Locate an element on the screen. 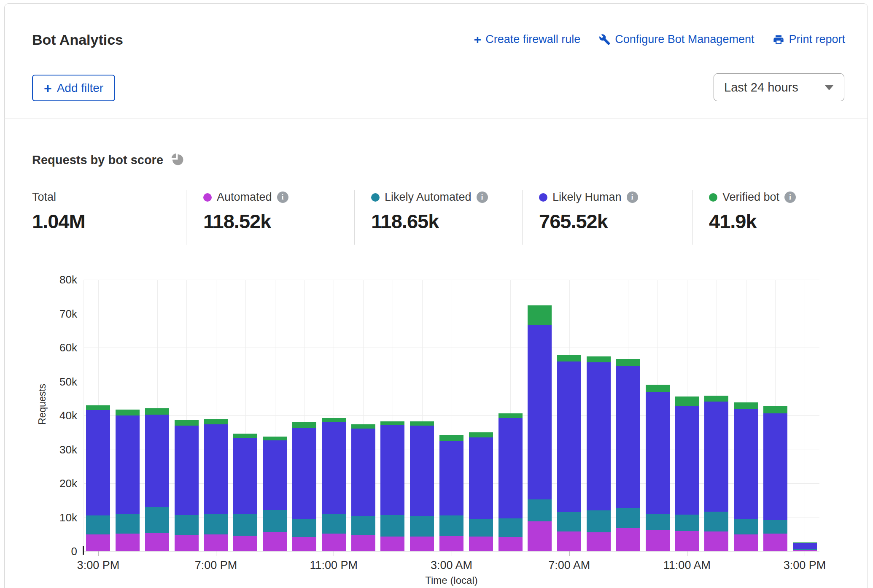 This screenshot has height=588, width=873. add-filter-button: + Add filter is located at coordinates (73, 88).